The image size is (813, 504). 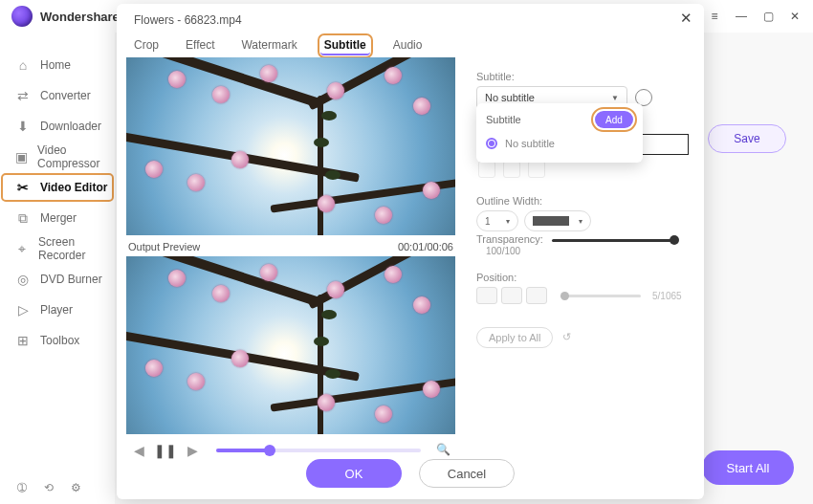 What do you see at coordinates (23, 340) in the screenshot?
I see `toolbox-icon: ⊞` at bounding box center [23, 340].